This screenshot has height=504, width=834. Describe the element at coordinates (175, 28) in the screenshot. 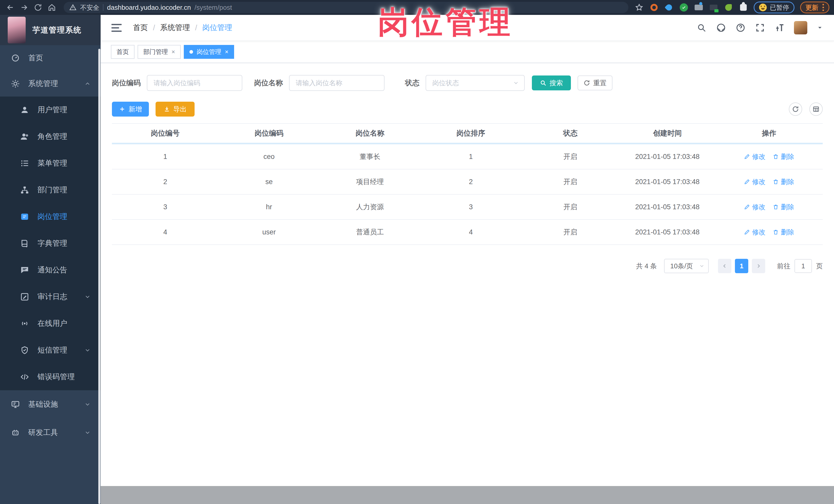

I see `breadcrumb-system: 系统管理` at that location.